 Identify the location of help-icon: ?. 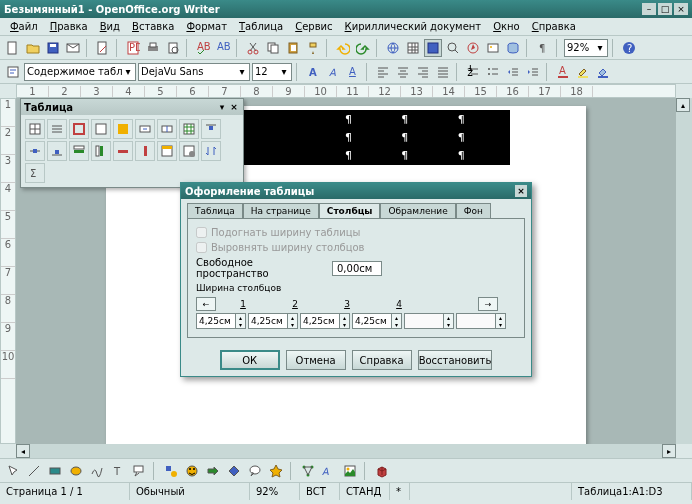
(629, 48).